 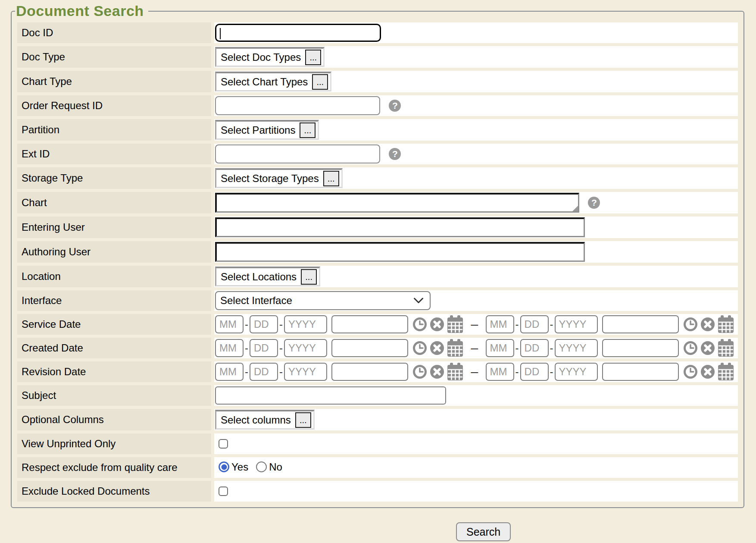 What do you see at coordinates (370, 348) in the screenshot?
I see `created-date-from-time-input` at bounding box center [370, 348].